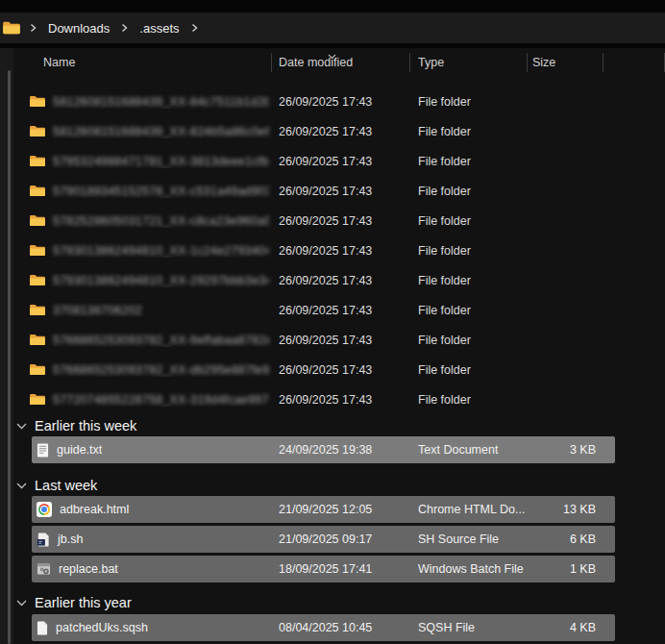 This screenshot has height=644, width=665. I want to click on table-row: 3708136706202 26/09/2025 17:43 File fold…, so click(339, 310).